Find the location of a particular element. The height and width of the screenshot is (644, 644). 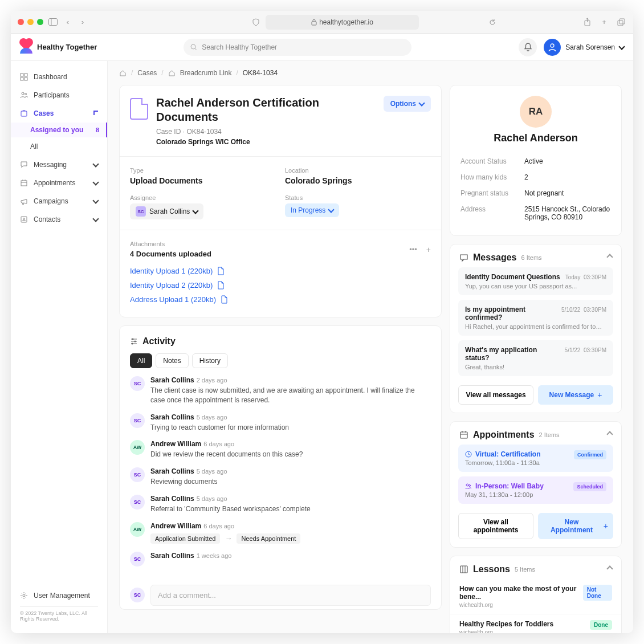

button-label: New Message is located at coordinates (572, 395).